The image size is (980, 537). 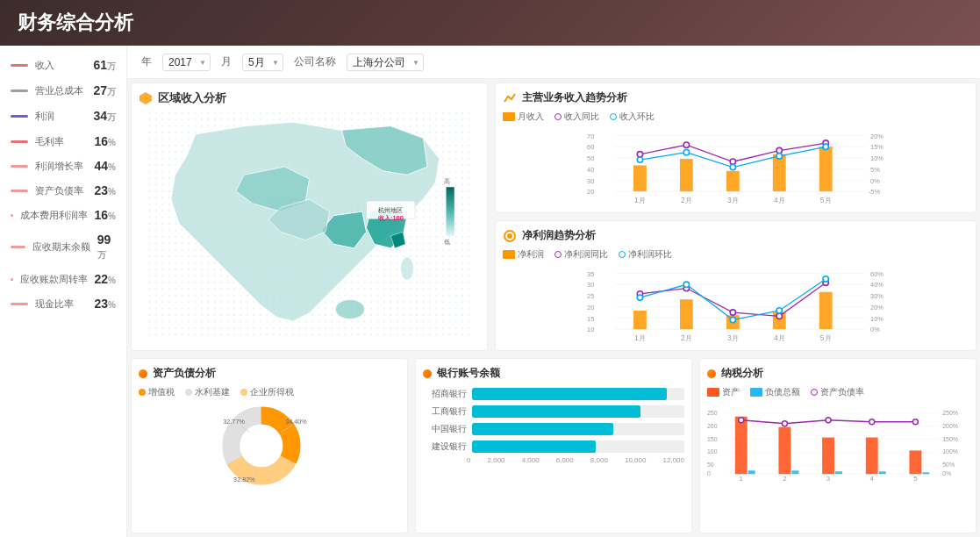 I want to click on map-title: 区域收入分析, so click(x=309, y=98).